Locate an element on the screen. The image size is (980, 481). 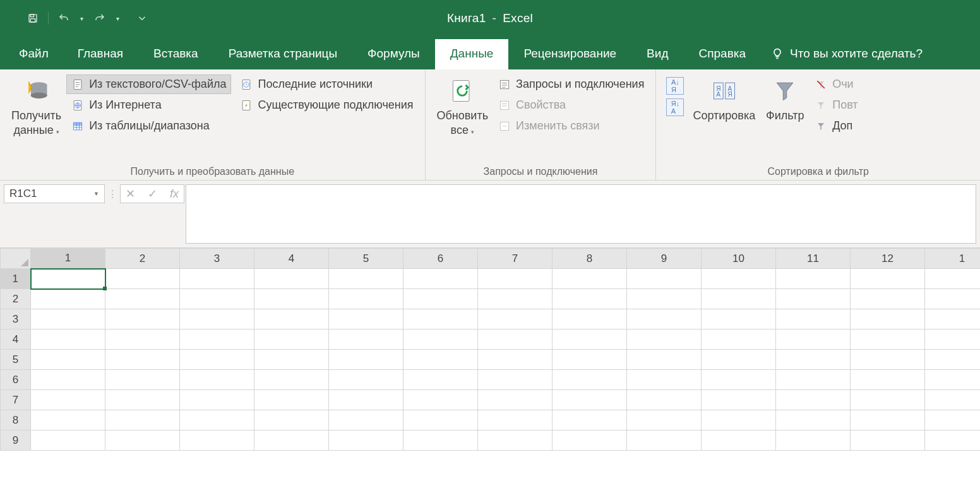
tab-file: Файл is located at coordinates (34, 54).